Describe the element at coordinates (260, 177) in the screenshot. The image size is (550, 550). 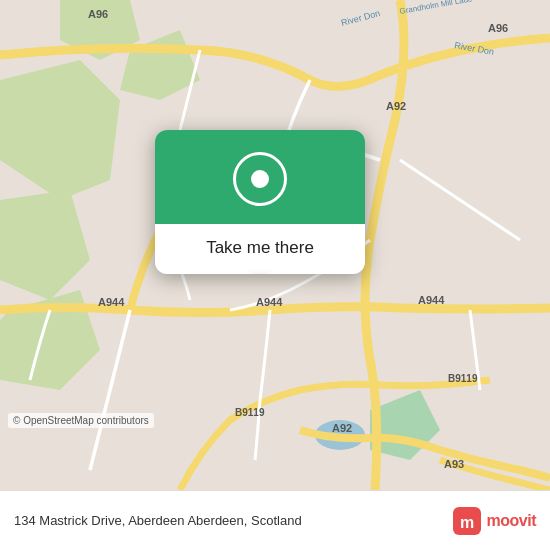
I see `popup-header` at that location.